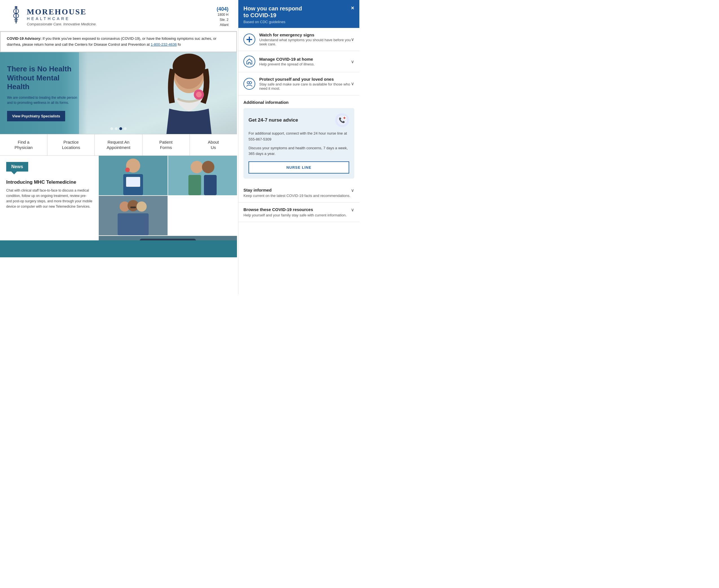 This screenshot has height=588, width=719. What do you see at coordinates (353, 8) in the screenshot?
I see `covid-close-button: ×` at bounding box center [353, 8].